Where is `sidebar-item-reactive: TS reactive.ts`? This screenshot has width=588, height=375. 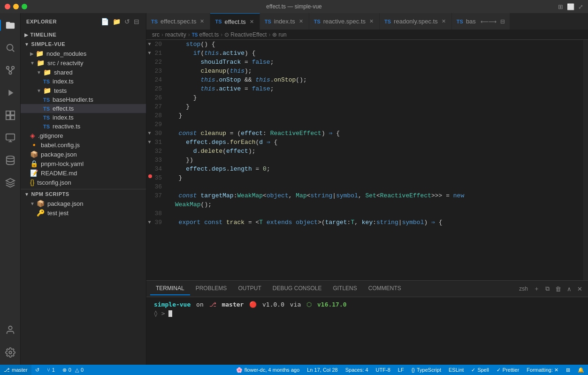
sidebar-item-reactive: TS reactive.ts is located at coordinates (84, 127).